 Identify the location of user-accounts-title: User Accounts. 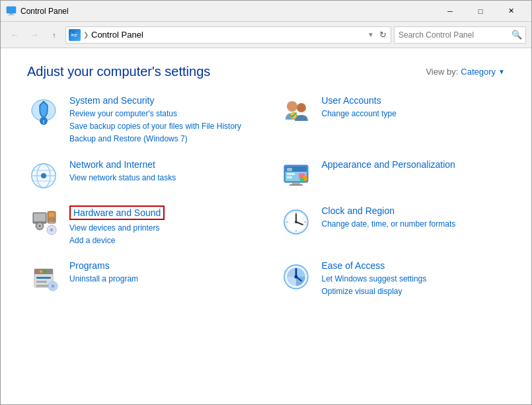
(360, 100).